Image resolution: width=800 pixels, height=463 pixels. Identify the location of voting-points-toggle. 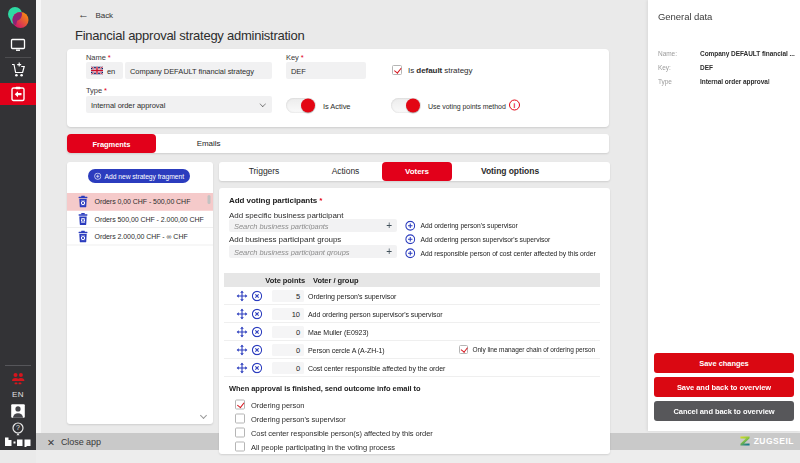
(406, 106).